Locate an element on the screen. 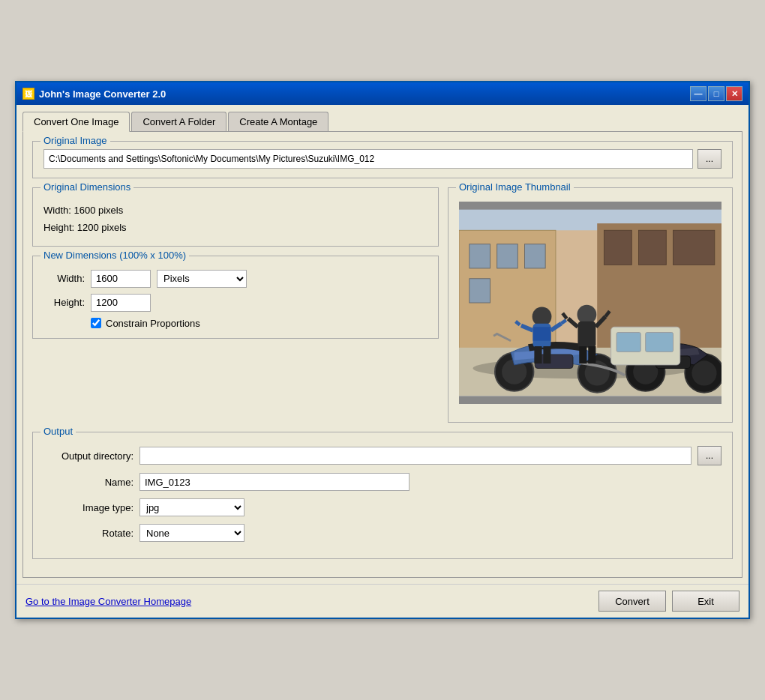 The width and height of the screenshot is (765, 700). new-width-input is located at coordinates (121, 279).